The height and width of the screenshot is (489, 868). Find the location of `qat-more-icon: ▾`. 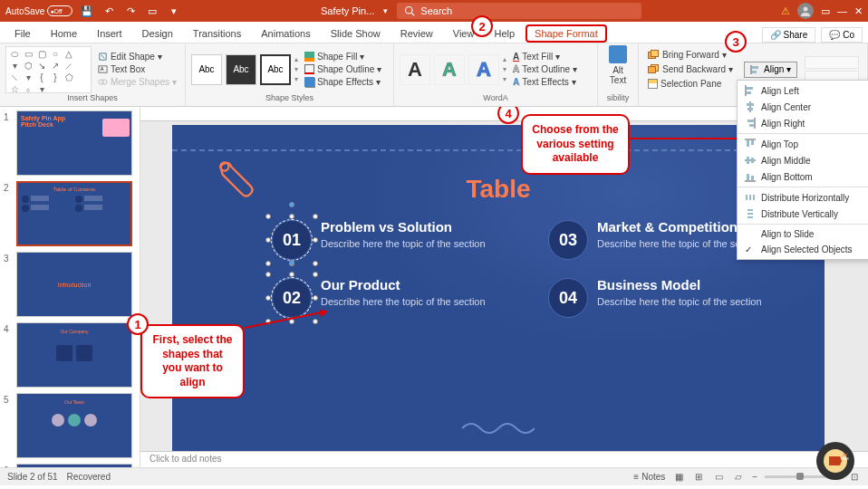

qat-more-icon: ▾ is located at coordinates (174, 11).